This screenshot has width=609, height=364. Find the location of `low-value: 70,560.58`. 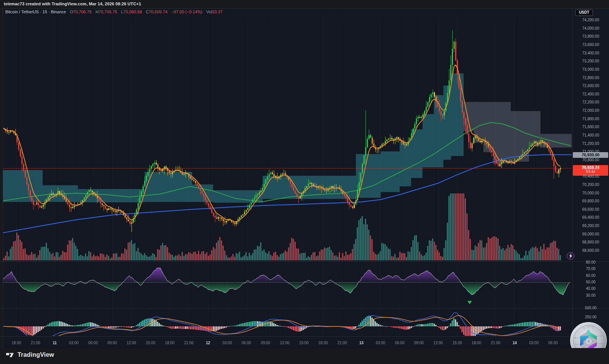

low-value: 70,560.58 is located at coordinates (132, 12).